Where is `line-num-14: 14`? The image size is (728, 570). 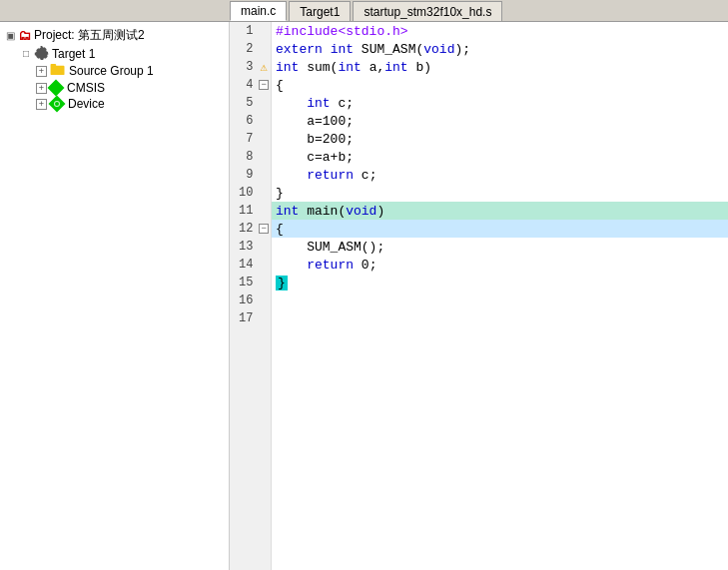
line-num-14: 14 is located at coordinates (244, 265).